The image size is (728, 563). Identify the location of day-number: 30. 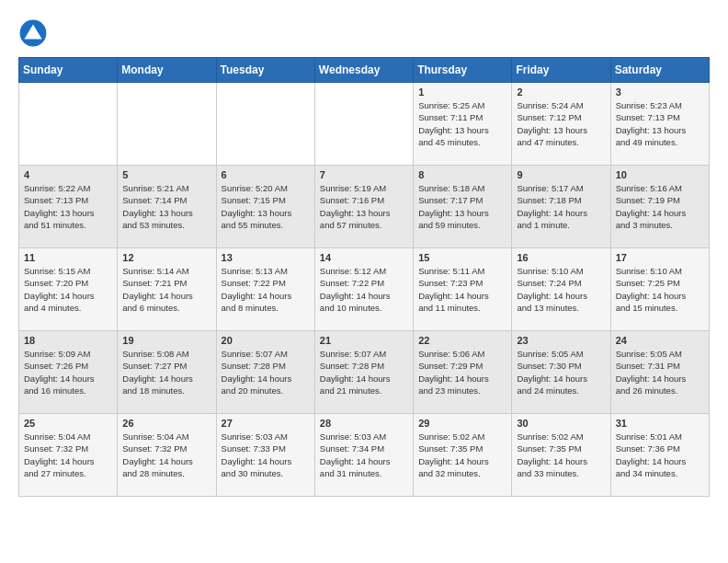
(561, 423).